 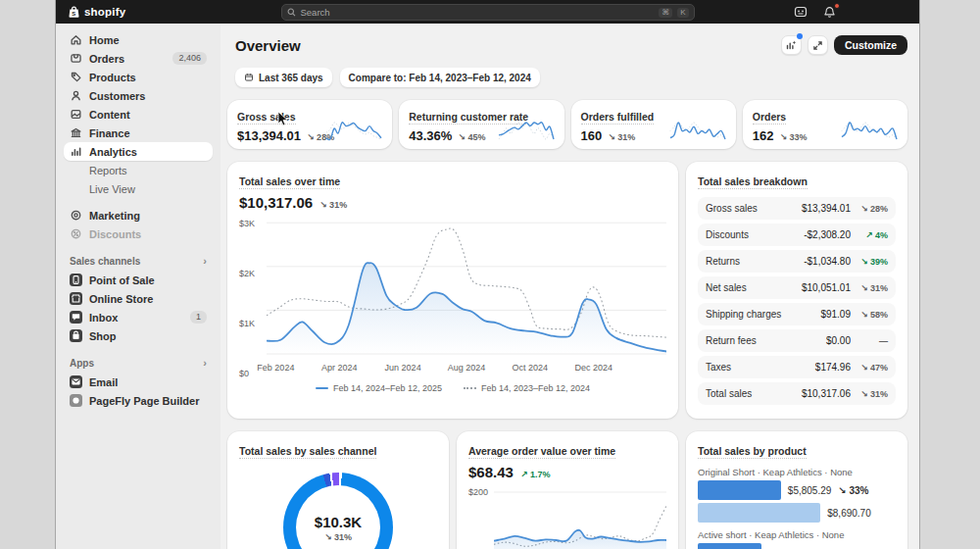 What do you see at coordinates (793, 137) in the screenshot?
I see `metric-change: ↘ 33%` at bounding box center [793, 137].